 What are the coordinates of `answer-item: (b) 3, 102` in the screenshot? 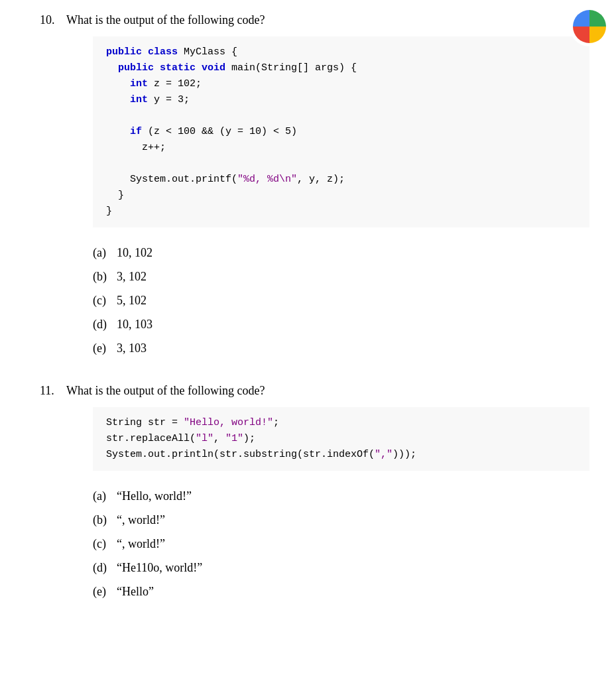 It's located at (341, 277).